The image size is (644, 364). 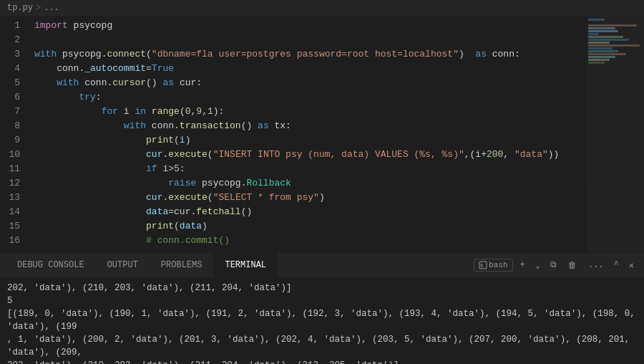 What do you see at coordinates (39, 8) in the screenshot?
I see `breadcrumb-sep: >` at bounding box center [39, 8].